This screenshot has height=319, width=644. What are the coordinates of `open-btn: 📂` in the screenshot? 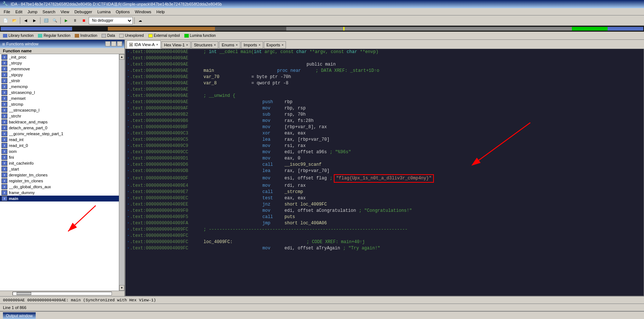 It's located at (14, 21).